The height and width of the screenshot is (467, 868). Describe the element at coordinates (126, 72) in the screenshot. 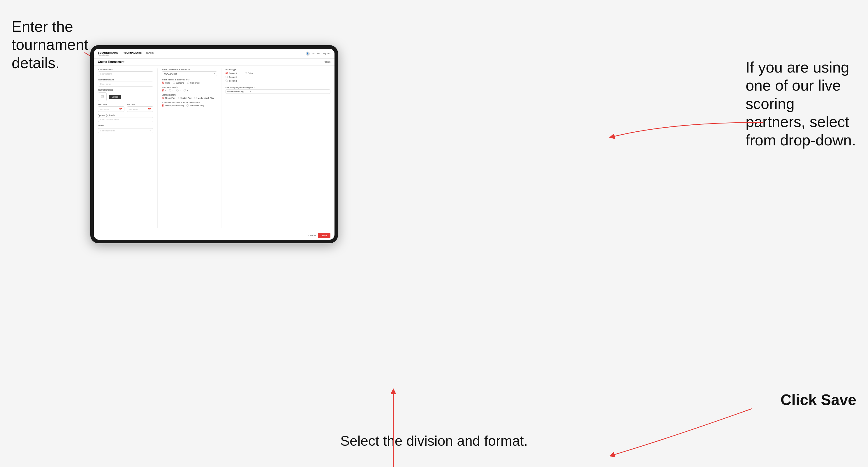

I see `host-group: Tournament Host` at that location.